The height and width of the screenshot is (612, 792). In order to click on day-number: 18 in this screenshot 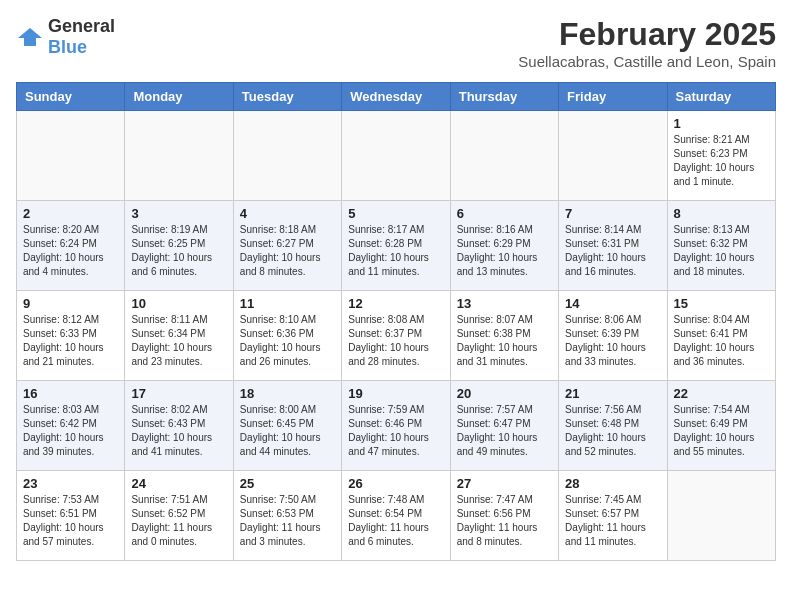, I will do `click(288, 394)`.